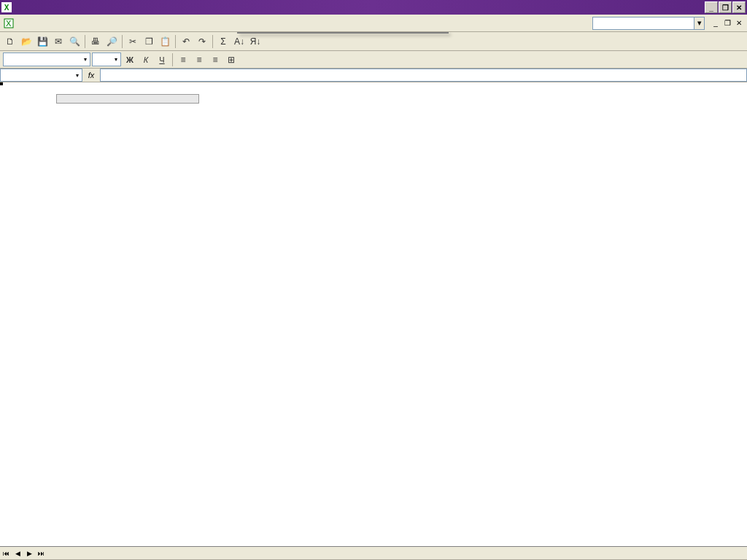 This screenshot has height=560, width=747. Describe the element at coordinates (149, 42) in the screenshot. I see `copy-icon: ❐` at that location.